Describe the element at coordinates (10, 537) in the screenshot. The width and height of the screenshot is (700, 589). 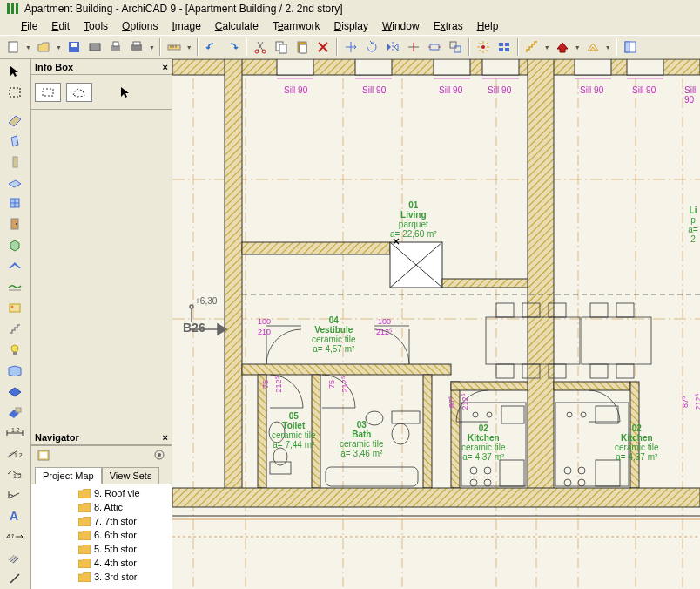
I see `svg-text: A1` at that location.